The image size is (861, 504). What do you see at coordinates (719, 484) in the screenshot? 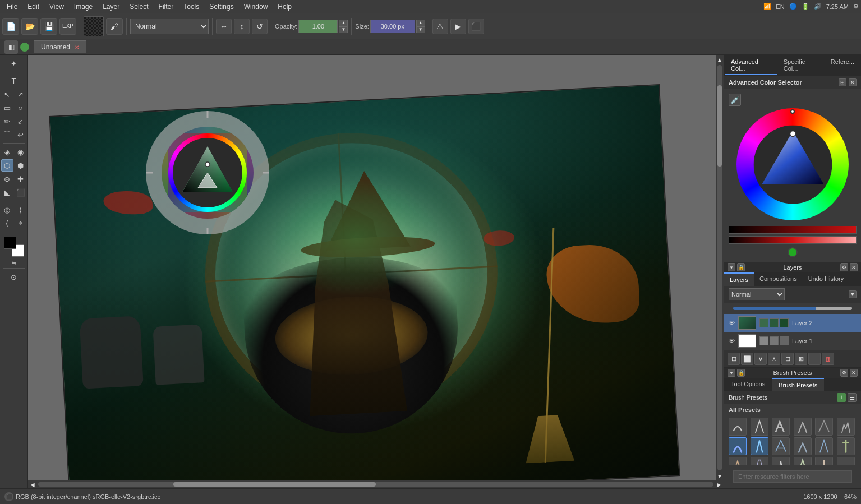
I see `scroll-right-button: ▶` at bounding box center [719, 484].